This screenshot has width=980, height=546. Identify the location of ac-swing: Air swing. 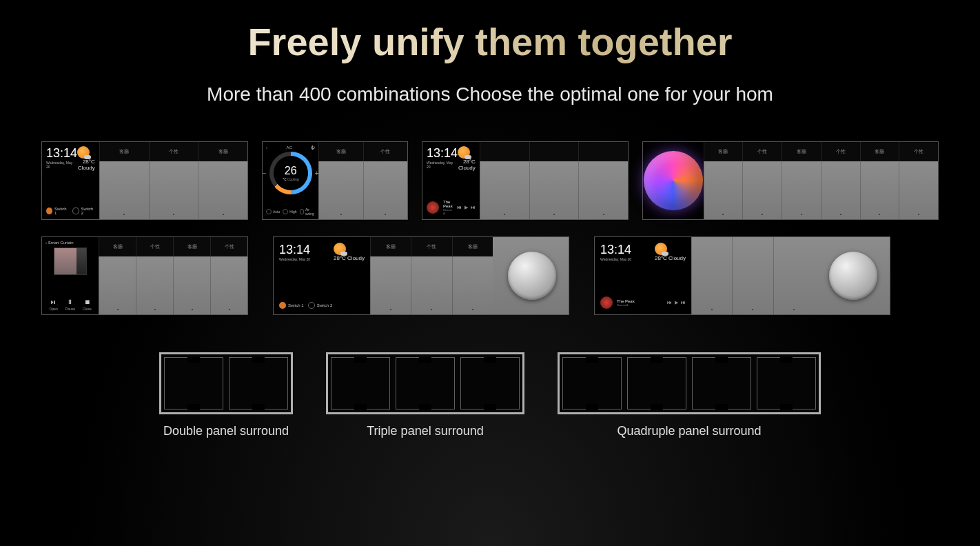
(307, 212).